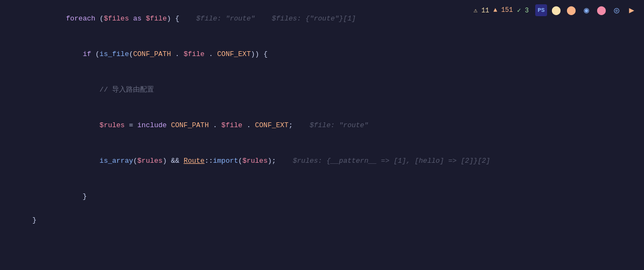  What do you see at coordinates (322, 90) in the screenshot?
I see `code-line: // 导入路由配置` at bounding box center [322, 90].